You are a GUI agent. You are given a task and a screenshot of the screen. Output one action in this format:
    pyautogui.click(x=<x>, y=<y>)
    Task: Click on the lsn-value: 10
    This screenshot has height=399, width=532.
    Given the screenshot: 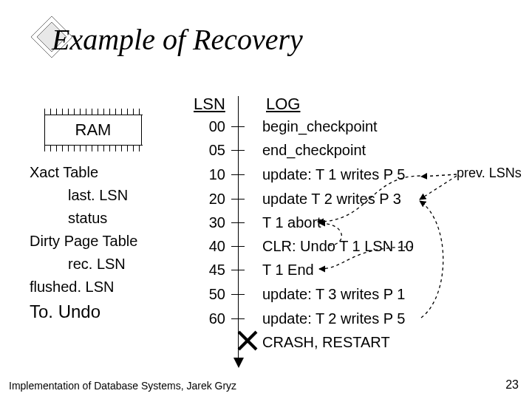 What is the action you would take?
    pyautogui.click(x=214, y=174)
    